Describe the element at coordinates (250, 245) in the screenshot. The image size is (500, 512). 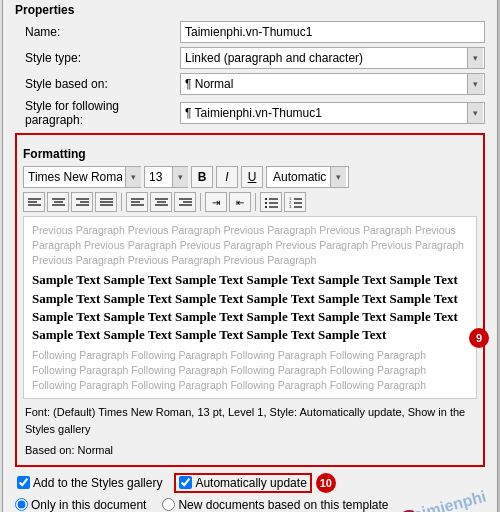
I see `preview-previous-text: Previous Paragraph Previous Paragraph Pr…` at that location.